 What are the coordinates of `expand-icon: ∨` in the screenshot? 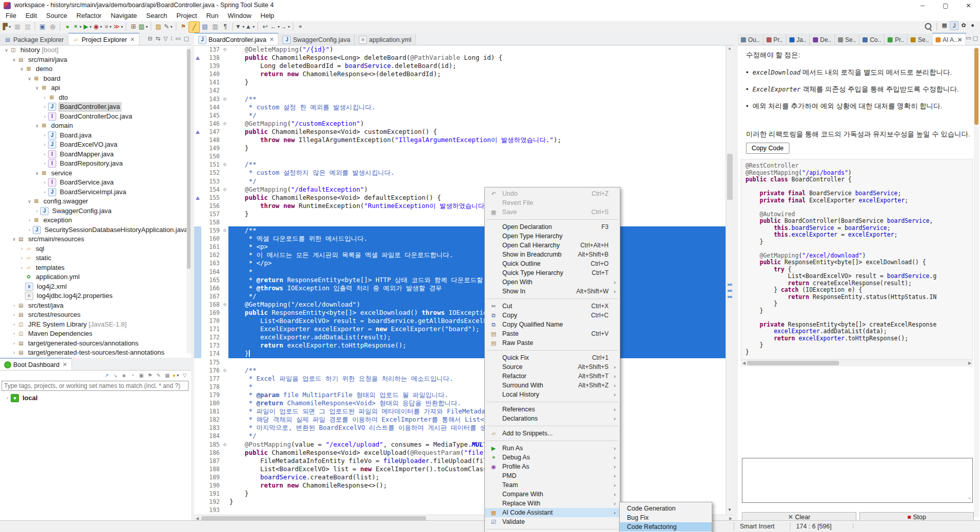 It's located at (37, 174).